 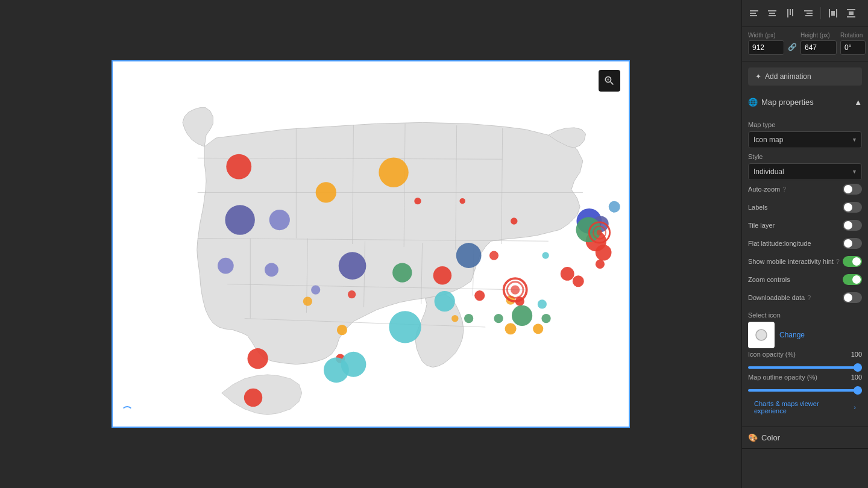 I want to click on map-type-select: Icon map Bubble map Choropleth map, so click(x=805, y=140).